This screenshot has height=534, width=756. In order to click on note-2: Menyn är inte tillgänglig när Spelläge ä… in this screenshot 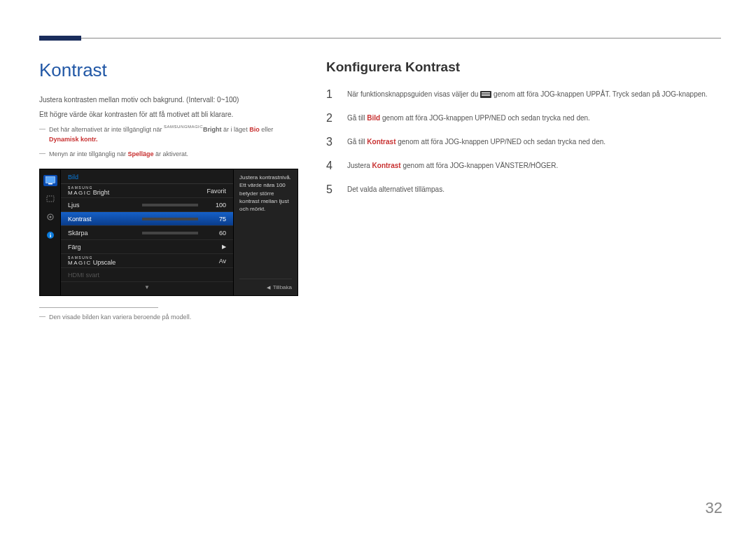, I will do `click(169, 154)`.